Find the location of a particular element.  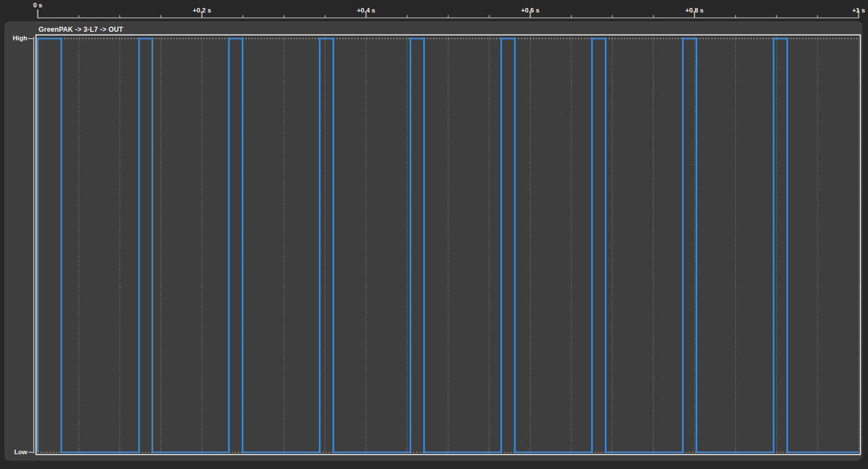

ruler-tick-label: 0 s is located at coordinates (38, 5).